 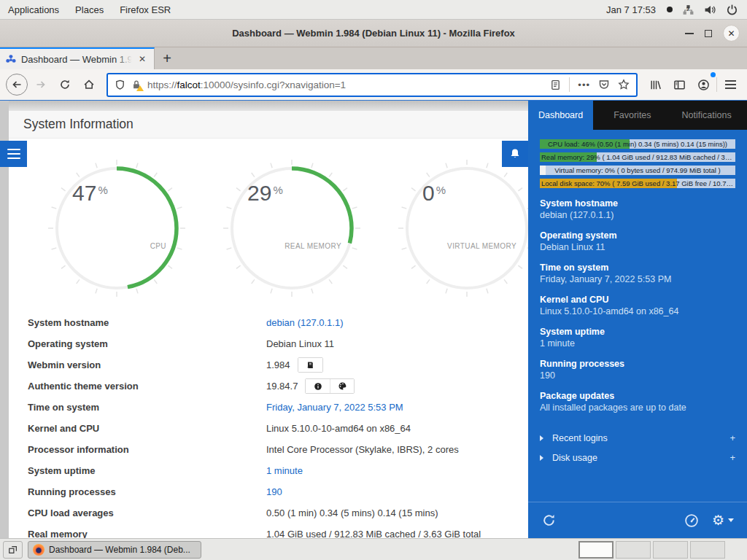 I want to click on desktop-top-panel: Applications Places Firefox ESR Jan 7 17…, so click(x=374, y=10).